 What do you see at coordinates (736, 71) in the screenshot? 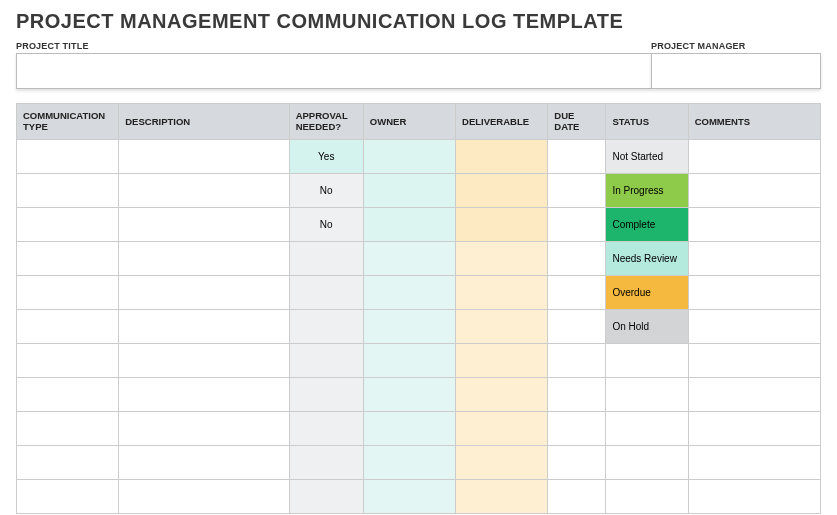
I see `project-manager-input` at bounding box center [736, 71].